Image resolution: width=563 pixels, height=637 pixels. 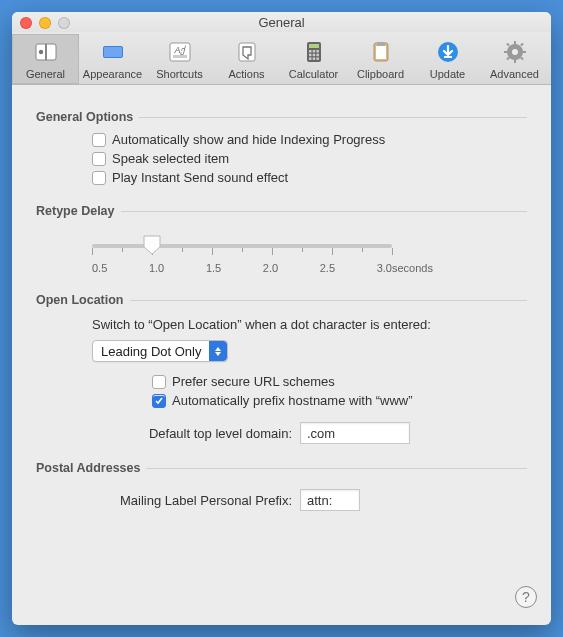 What do you see at coordinates (26, 23) in the screenshot?
I see `close-icon` at bounding box center [26, 23].